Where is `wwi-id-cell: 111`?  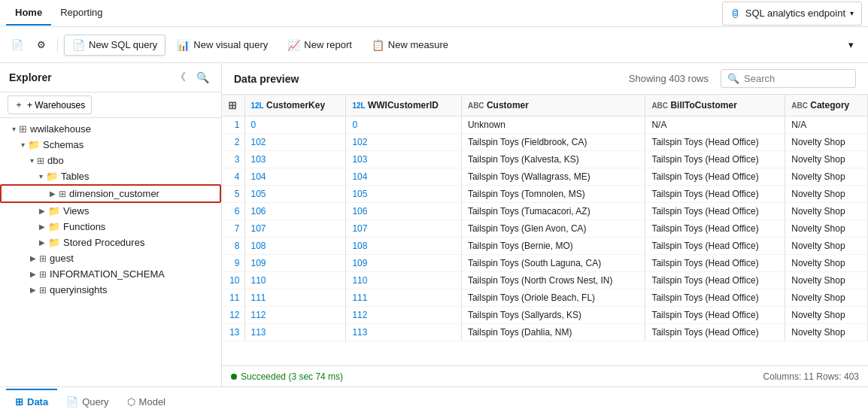
wwi-id-cell: 111 is located at coordinates (404, 298).